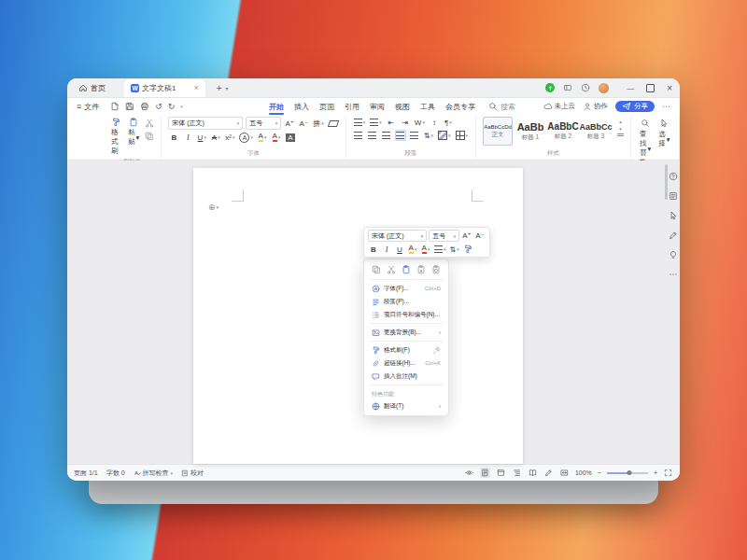  I want to click on menu-item-paragraph: 段落(P)..., so click(406, 301).